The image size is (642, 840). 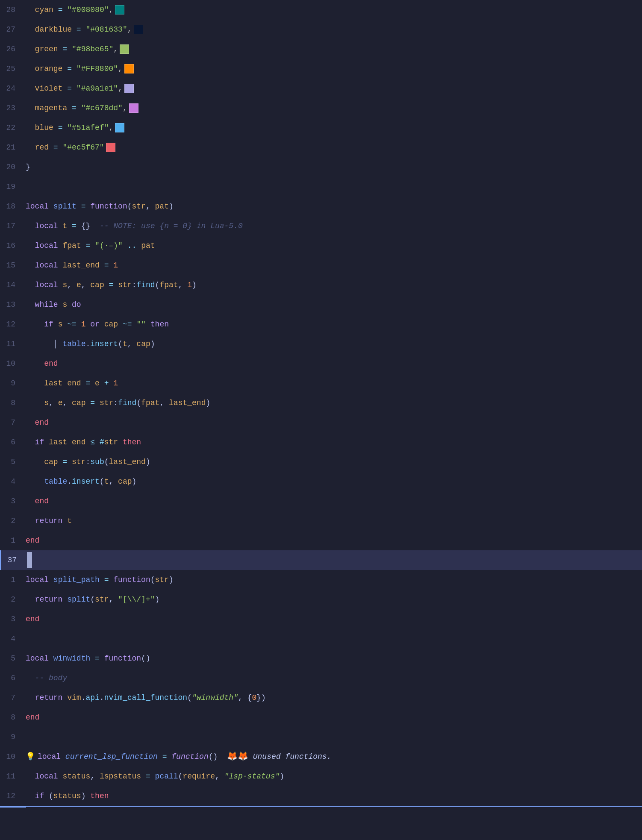 I want to click on line-text: local status, lspstatus = pcall(require,…, so click(x=332, y=776).